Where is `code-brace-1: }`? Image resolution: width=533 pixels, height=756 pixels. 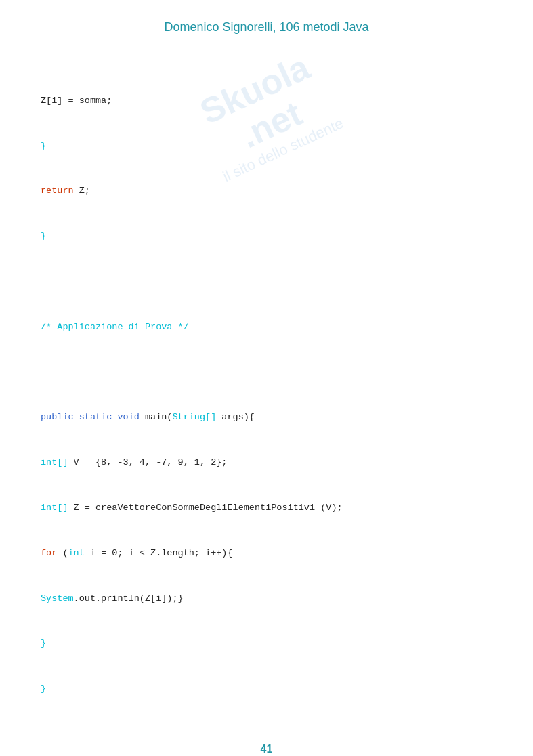 code-brace-1: } is located at coordinates (43, 644).